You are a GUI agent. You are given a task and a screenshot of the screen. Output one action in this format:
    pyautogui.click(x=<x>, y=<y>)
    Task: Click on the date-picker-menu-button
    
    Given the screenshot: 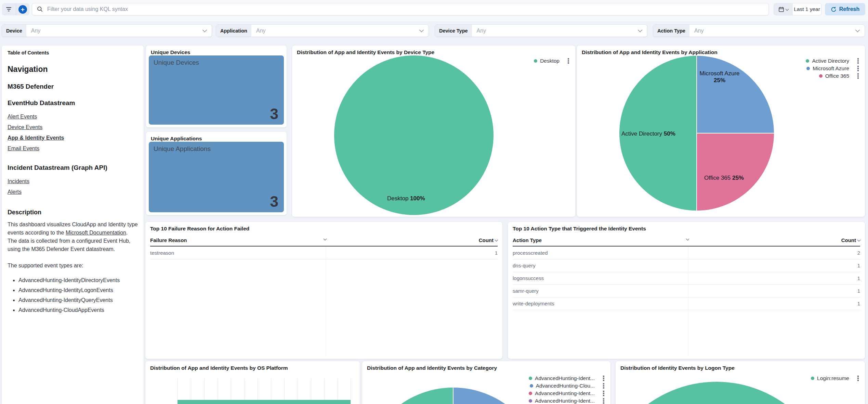 What is the action you would take?
    pyautogui.click(x=783, y=9)
    